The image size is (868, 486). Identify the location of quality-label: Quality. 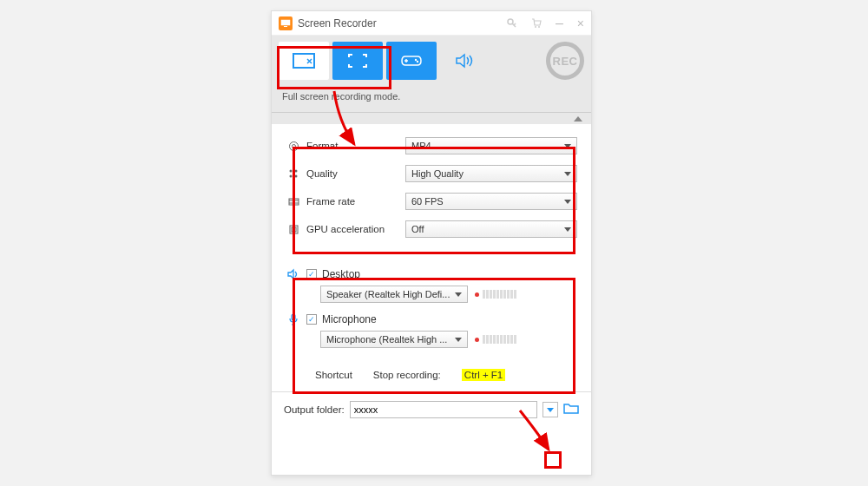
(353, 174).